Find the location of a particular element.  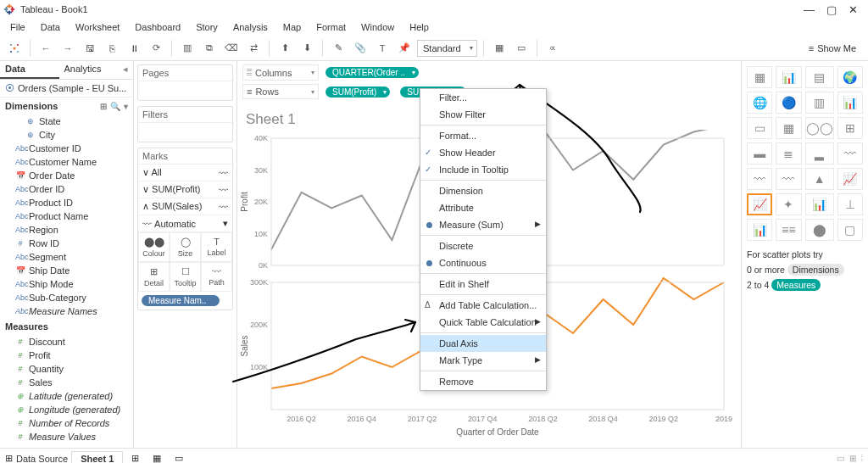

showme-thumb-4: 🌐 is located at coordinates (760, 103).